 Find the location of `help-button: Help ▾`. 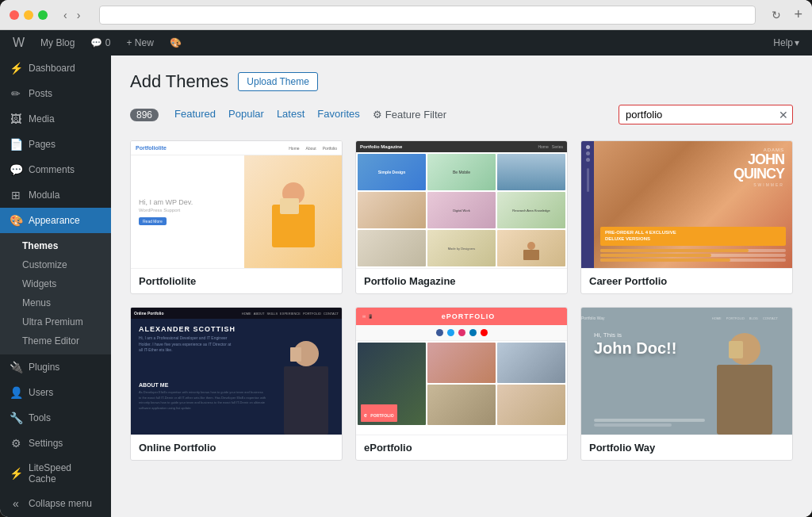

help-button: Help ▾ is located at coordinates (787, 43).